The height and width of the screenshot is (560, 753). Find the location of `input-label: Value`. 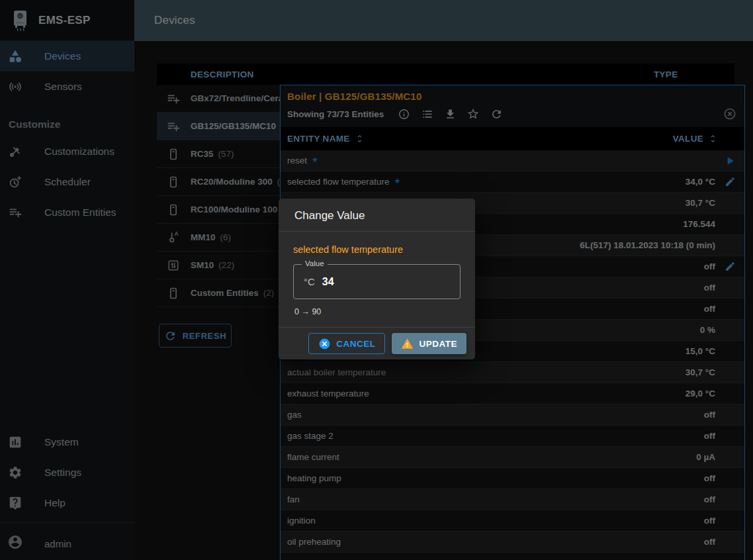

input-label: Value is located at coordinates (315, 263).